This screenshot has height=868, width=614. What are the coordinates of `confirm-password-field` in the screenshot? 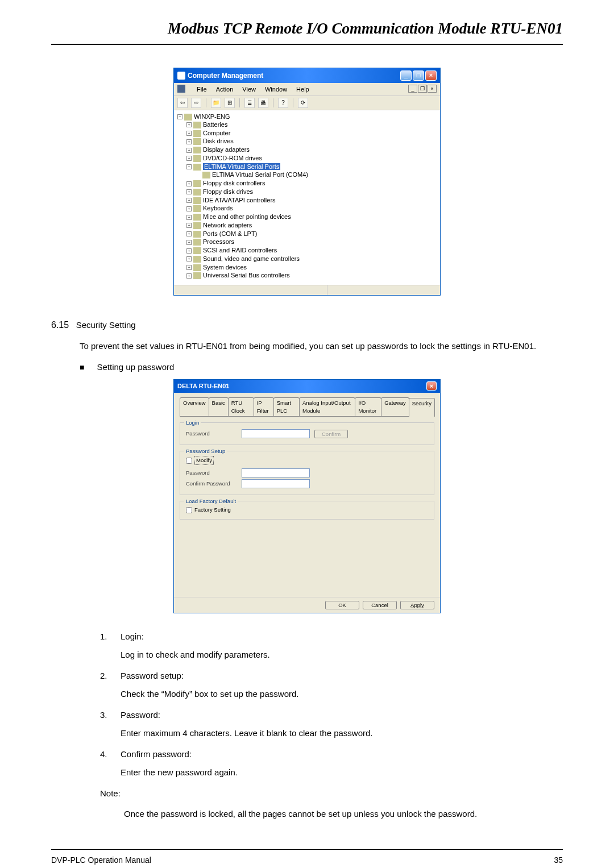 It's located at (276, 484).